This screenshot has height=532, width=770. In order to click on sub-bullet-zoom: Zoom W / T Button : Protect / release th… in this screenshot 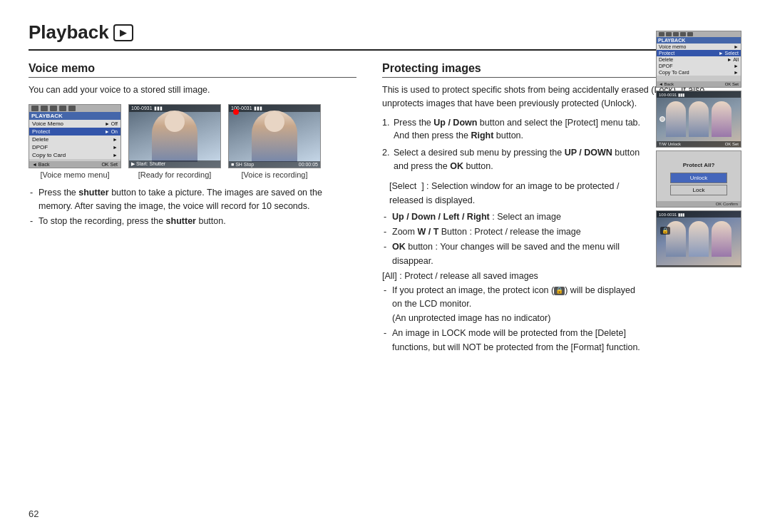, I will do `click(512, 232)`.